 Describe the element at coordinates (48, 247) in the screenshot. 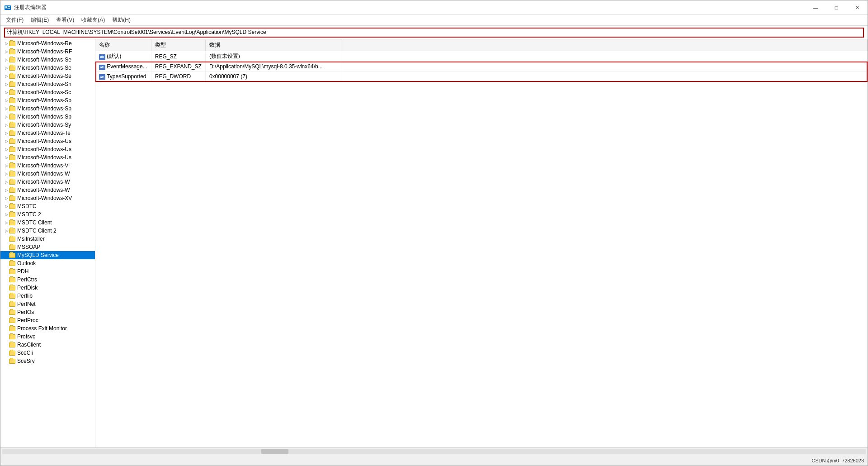

I see `tree-item: MSSOAP` at that location.